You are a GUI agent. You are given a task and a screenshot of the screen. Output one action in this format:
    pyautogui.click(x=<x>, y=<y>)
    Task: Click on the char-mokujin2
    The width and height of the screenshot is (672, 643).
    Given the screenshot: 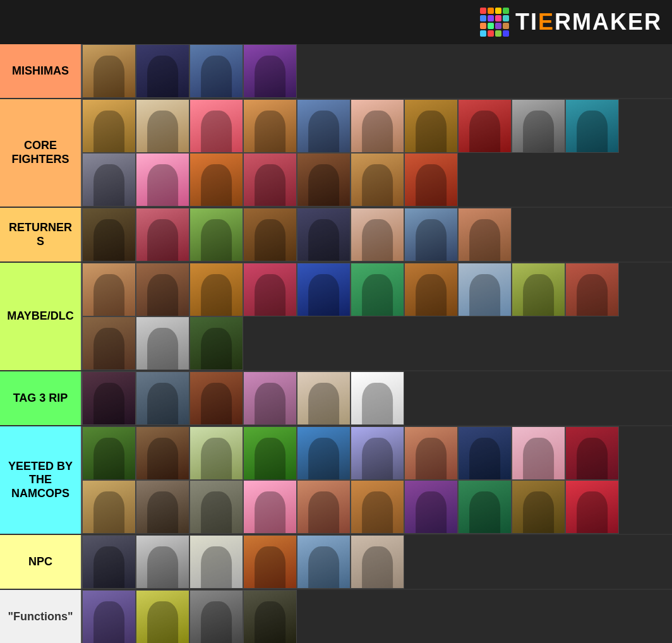 What is the action you would take?
    pyautogui.click(x=323, y=507)
    